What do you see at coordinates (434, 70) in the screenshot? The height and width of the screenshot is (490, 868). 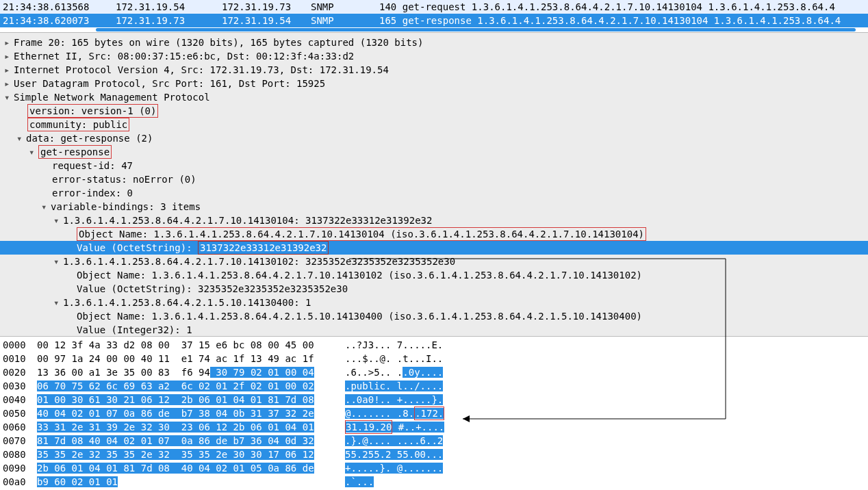 I see `tree-ip: ▸Internet Protocol Version 4, Src: 172.3…` at bounding box center [434, 70].